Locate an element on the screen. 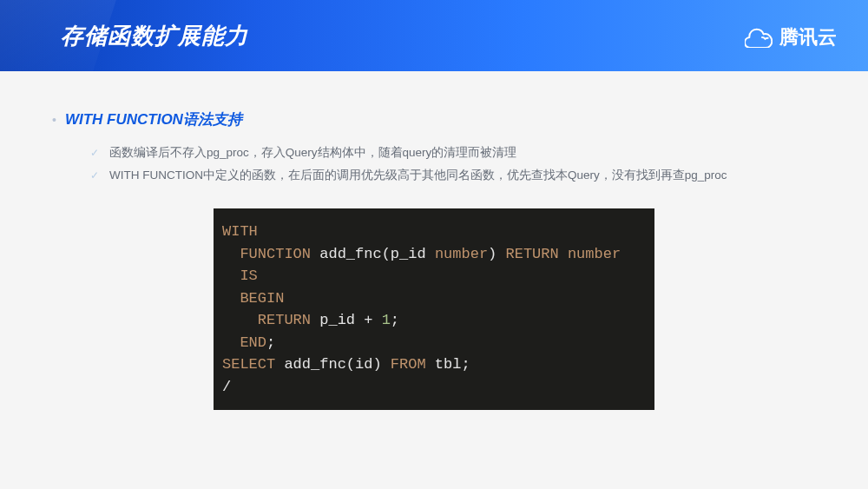  code-kw: FROM is located at coordinates (408, 365).